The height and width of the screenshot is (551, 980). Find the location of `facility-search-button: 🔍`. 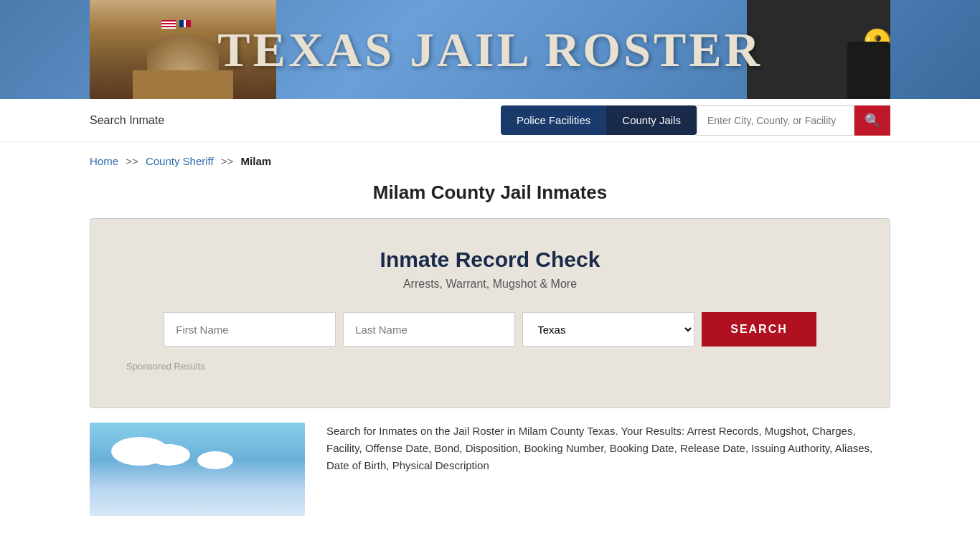

facility-search-button: 🔍 is located at coordinates (872, 121).